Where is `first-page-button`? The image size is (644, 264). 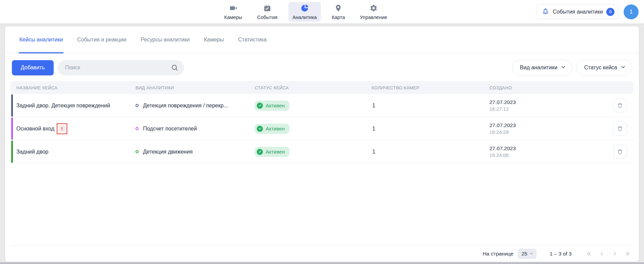
first-page-button is located at coordinates (589, 254).